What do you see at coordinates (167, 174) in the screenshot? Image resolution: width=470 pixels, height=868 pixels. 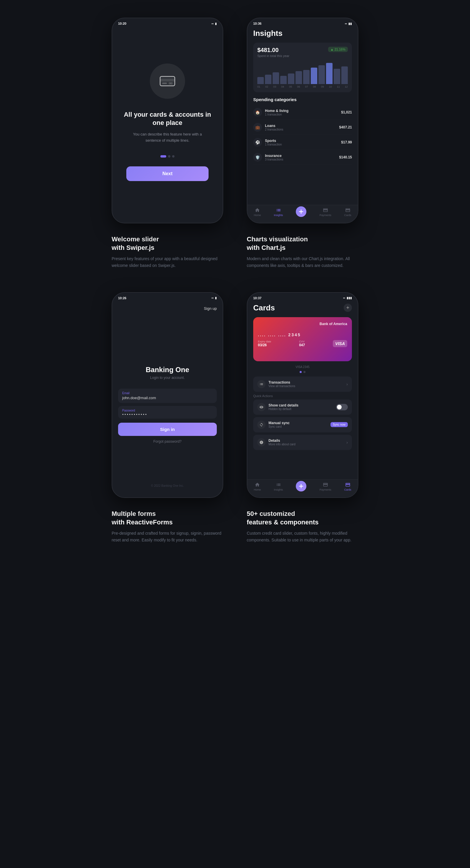 I see `next-button: Next` at bounding box center [167, 174].